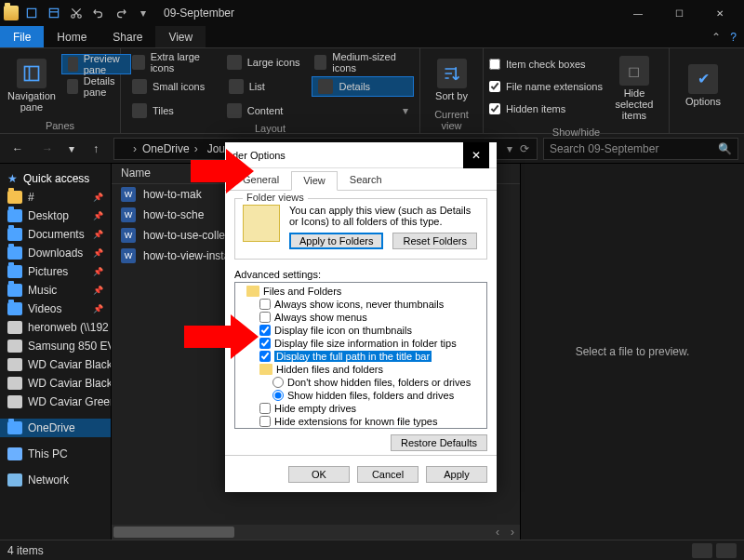 This screenshot has height=560, width=744. I want to click on sidebar-item-2: Documents📌, so click(56, 234).